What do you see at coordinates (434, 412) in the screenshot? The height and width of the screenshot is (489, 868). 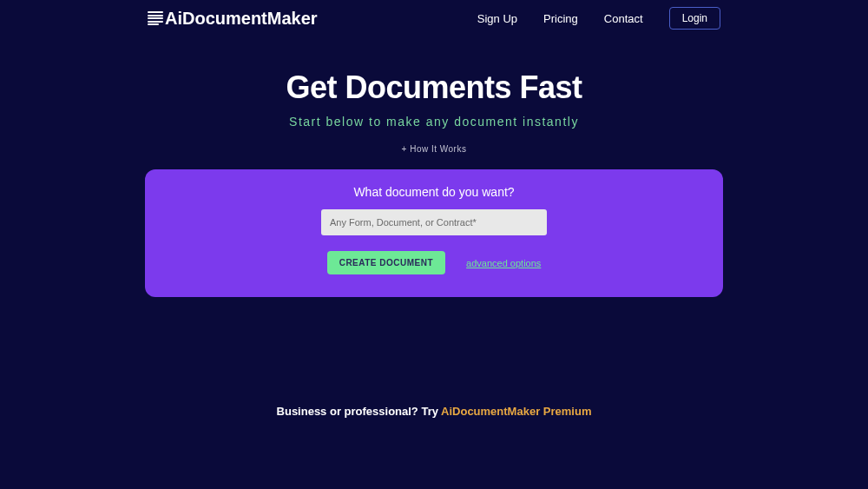 I see `footer-promo: Business or professional? Try AiDocument…` at bounding box center [434, 412].